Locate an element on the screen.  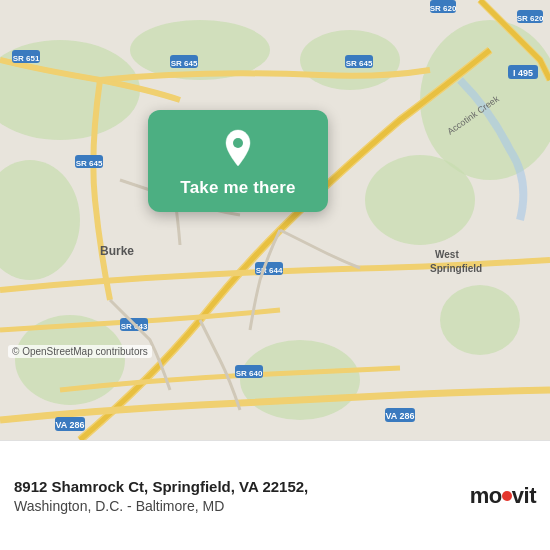
svg-text: Burke is located at coordinates (117, 251).